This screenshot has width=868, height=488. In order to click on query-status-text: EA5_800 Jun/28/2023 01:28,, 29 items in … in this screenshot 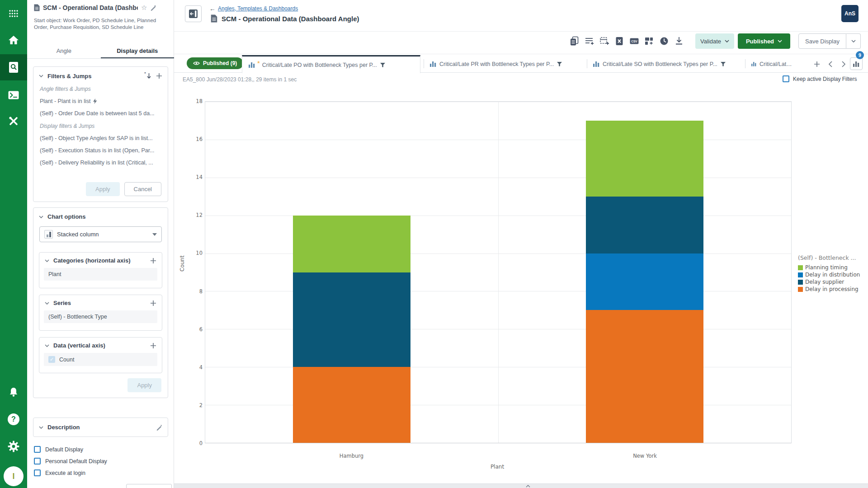, I will do `click(240, 80)`.